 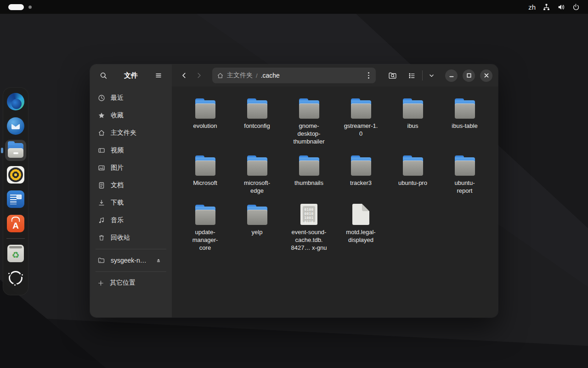 What do you see at coordinates (309, 227) in the screenshot?
I see `file-item: 0100 0010 1001 0110 event-sound- cache.t…` at bounding box center [309, 227].